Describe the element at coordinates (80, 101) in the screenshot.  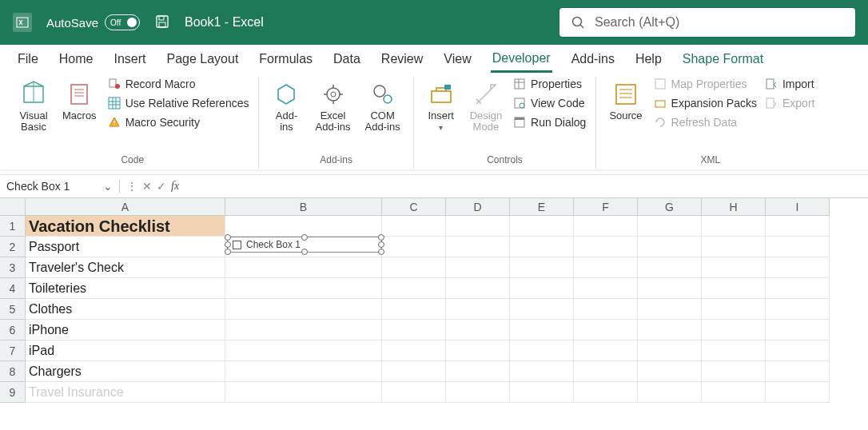
I see `macros-button: Macros` at that location.